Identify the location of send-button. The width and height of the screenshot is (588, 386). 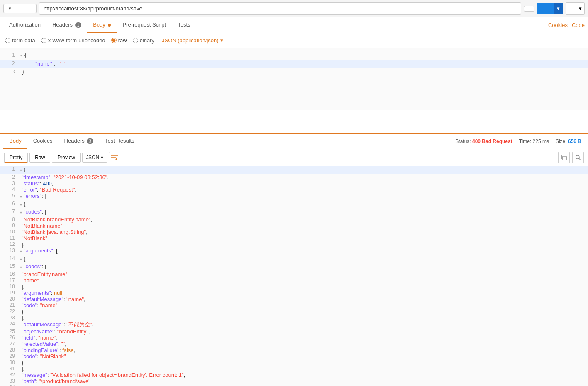
(545, 8).